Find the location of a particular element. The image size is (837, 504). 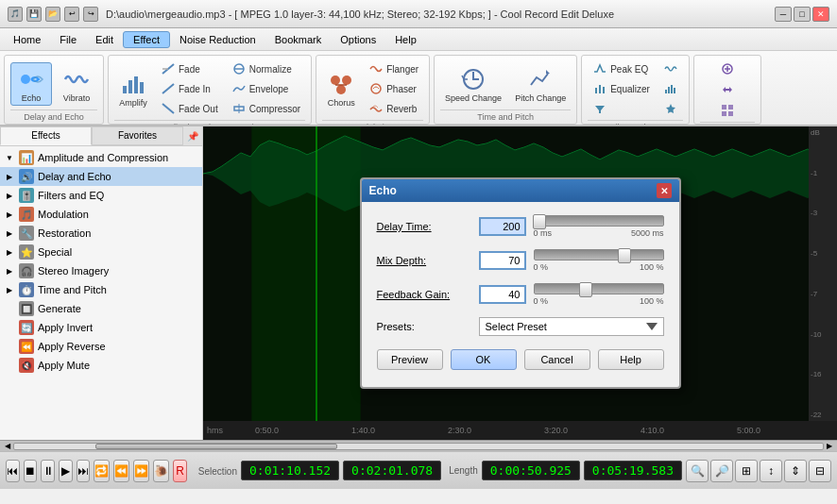

ribbon-btn-normalize: Normalize is located at coordinates (266, 69).